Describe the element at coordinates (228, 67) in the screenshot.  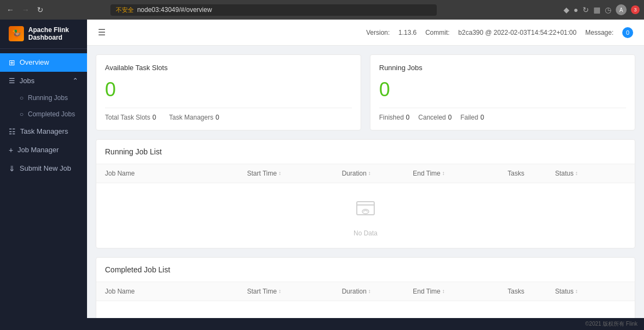
I see `available-task-slots-title: Available Task Slots` at that location.